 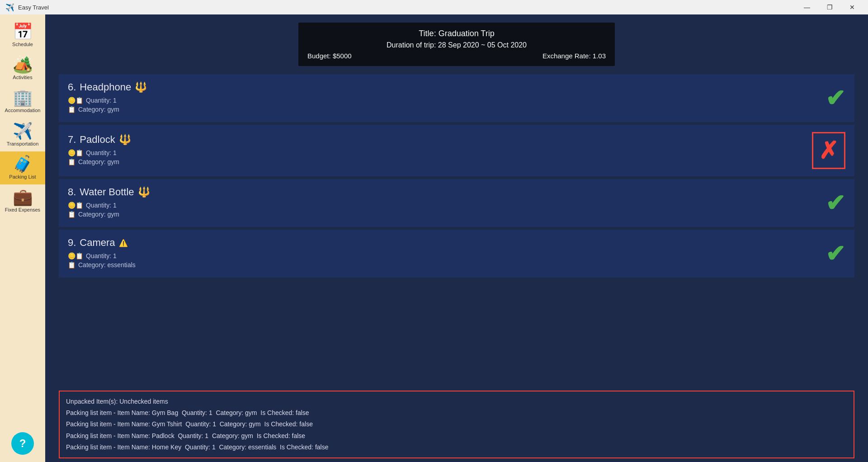 I want to click on sidebar-item-packing: 🧳 Packing List, so click(x=23, y=168).